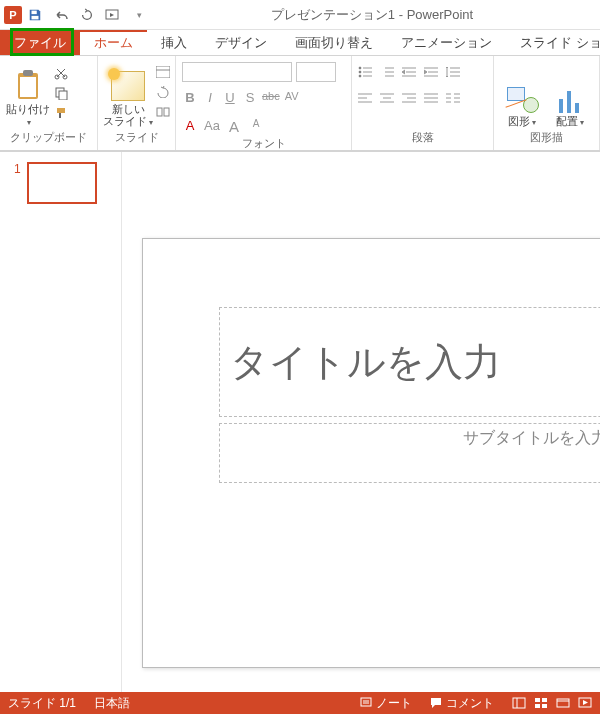  I want to click on redo-icon, so click(87, 15).